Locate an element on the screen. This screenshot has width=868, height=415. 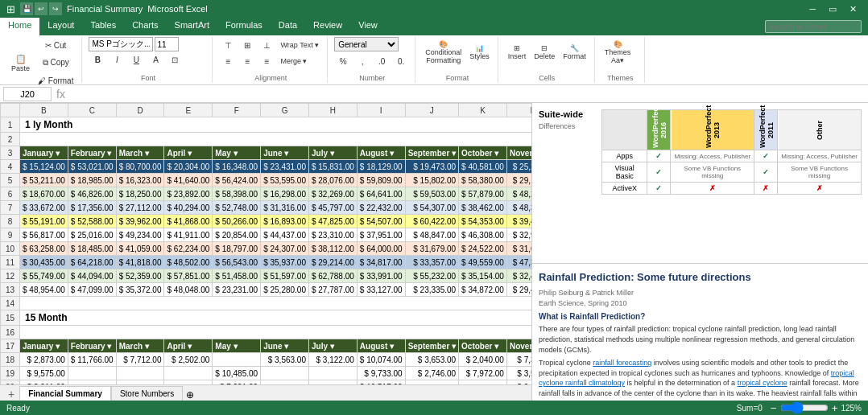
cell-i19: $ 9,733.00 is located at coordinates (381, 373).